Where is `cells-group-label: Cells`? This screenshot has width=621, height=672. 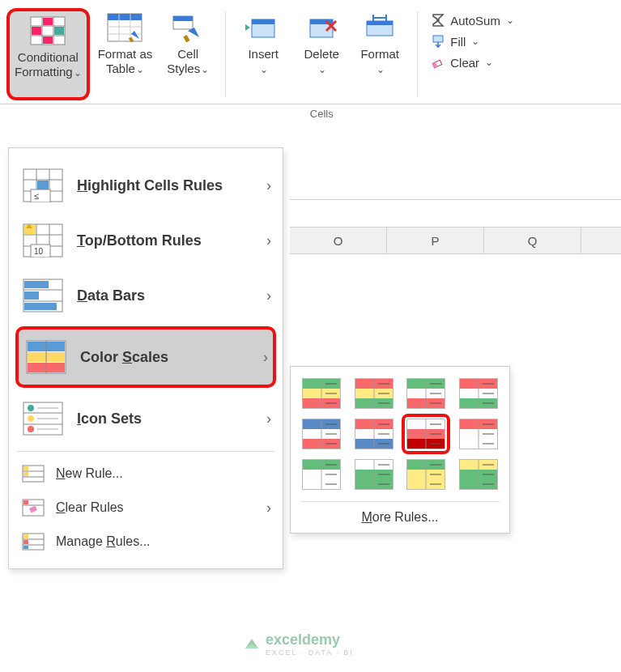
cells-group-label: Cells is located at coordinates (322, 113).